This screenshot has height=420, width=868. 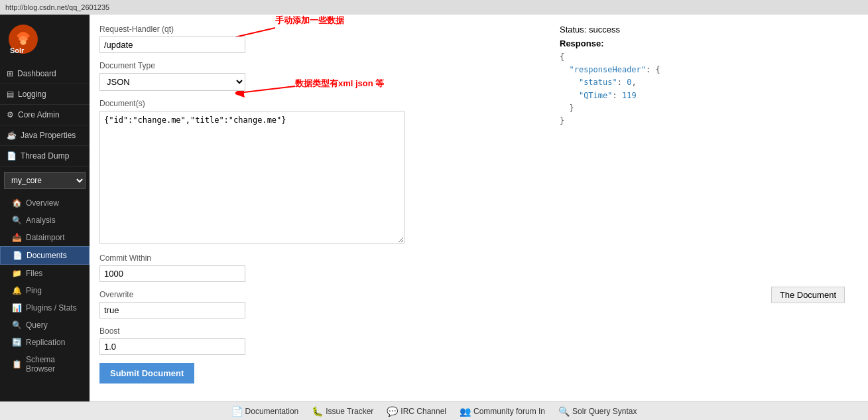 I want to click on sidebar-item-core-admin-label: Core Admin, so click(x=38, y=115).